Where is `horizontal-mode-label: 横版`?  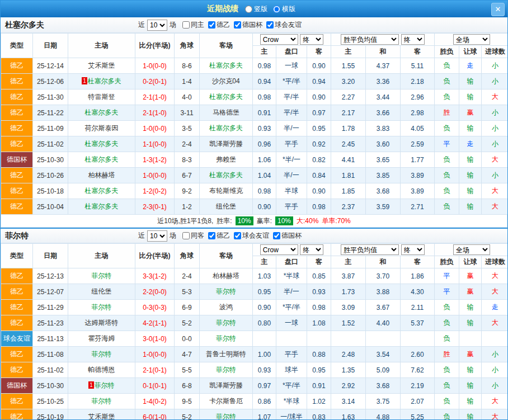
horizontal-mode-label: 横版 is located at coordinates (289, 9).